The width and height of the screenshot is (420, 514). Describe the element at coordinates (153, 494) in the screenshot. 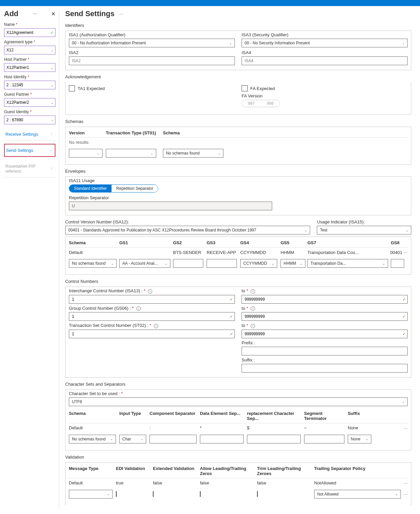

I see `val-ext-checkbox` at that location.